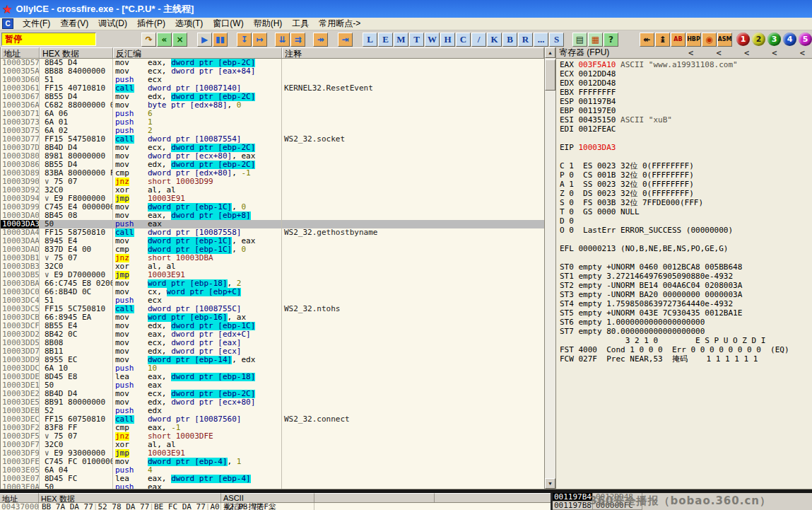 The image size is (812, 510). What do you see at coordinates (479, 40) in the screenshot?
I see `view-patches-icon: /` at bounding box center [479, 40].